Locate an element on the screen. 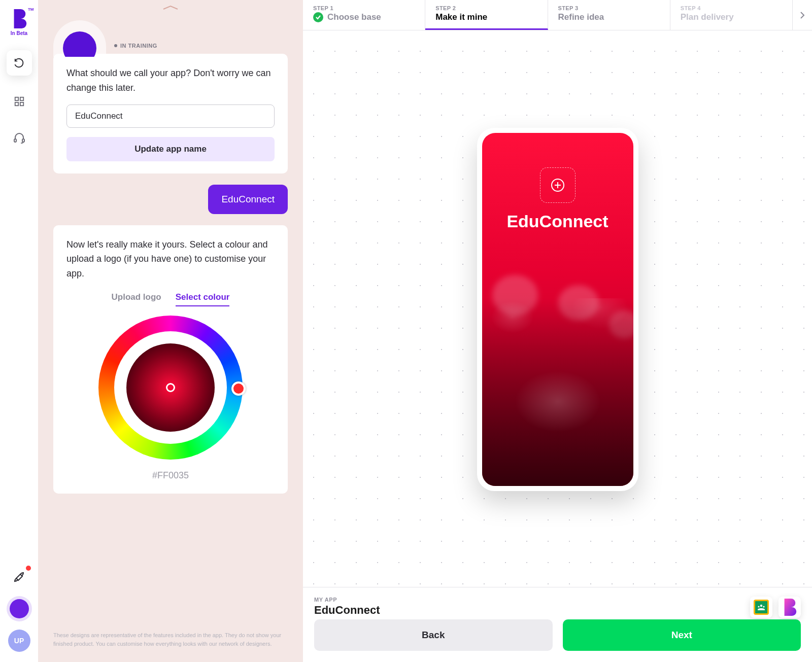 The height and width of the screenshot is (662, 812). left-nav-bottom: UP is located at coordinates (19, 609).